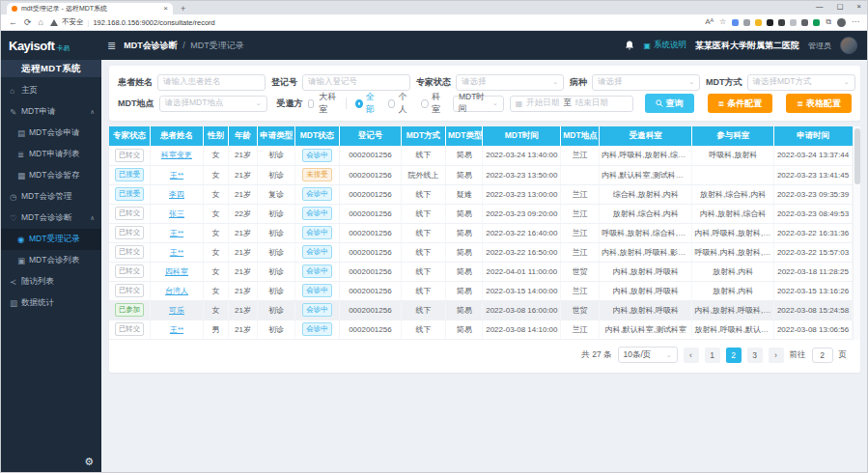 The image size is (868, 473). I want to click on notification-bell-icon, so click(630, 46).